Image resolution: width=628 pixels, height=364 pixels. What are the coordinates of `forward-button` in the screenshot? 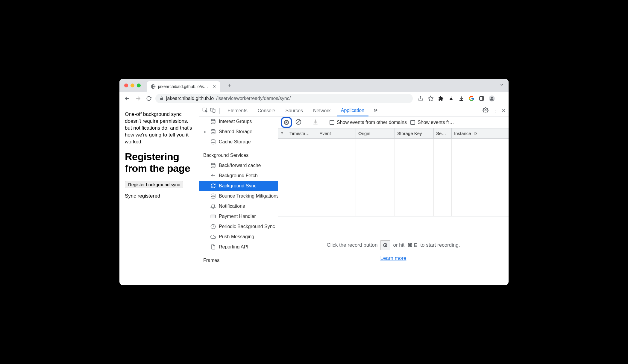 It's located at (138, 98).